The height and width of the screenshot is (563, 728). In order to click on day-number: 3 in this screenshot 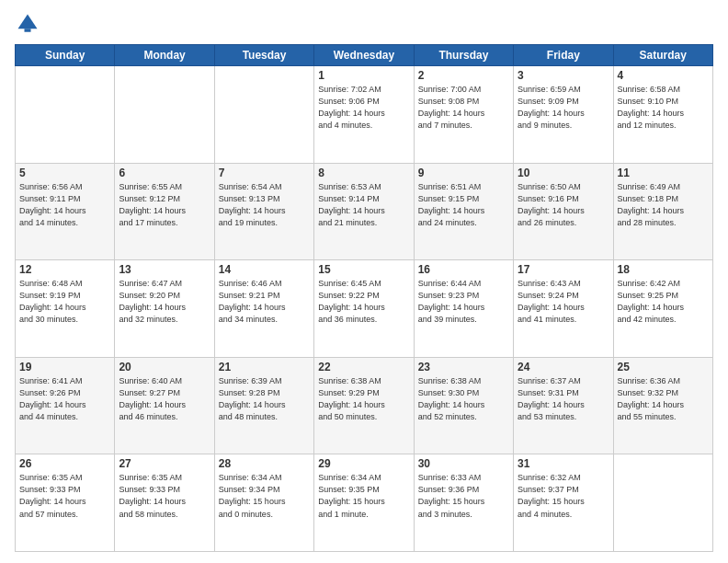, I will do `click(563, 75)`.